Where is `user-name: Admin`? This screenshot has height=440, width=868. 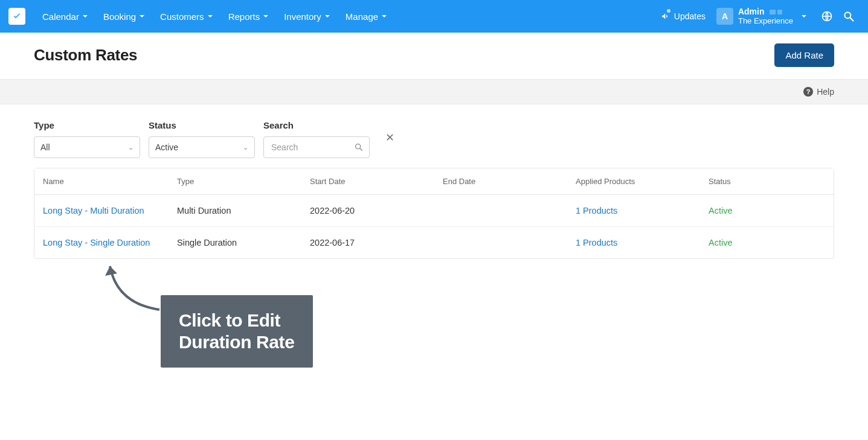
user-name: Admin is located at coordinates (751, 11).